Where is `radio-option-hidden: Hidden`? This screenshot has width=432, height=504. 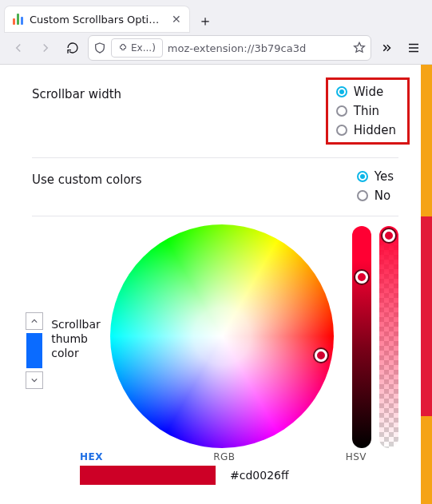 radio-option-hidden: Hidden is located at coordinates (366, 130).